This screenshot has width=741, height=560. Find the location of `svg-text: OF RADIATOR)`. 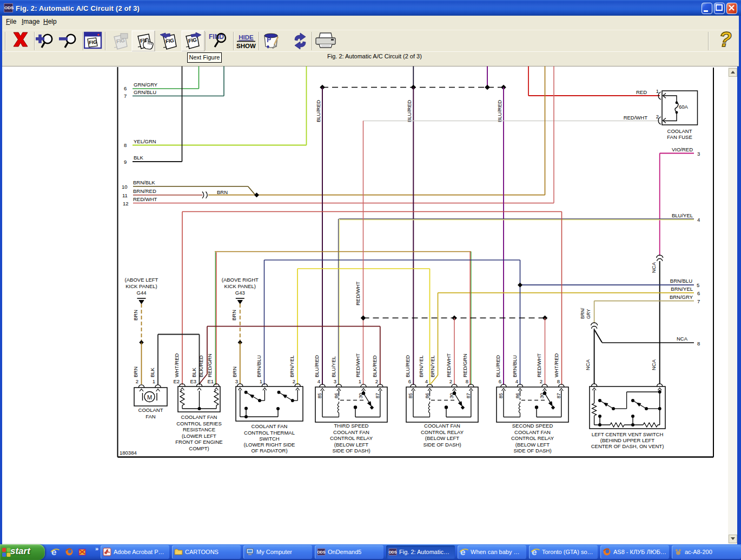

svg-text: OF RADIATOR) is located at coordinates (269, 451).